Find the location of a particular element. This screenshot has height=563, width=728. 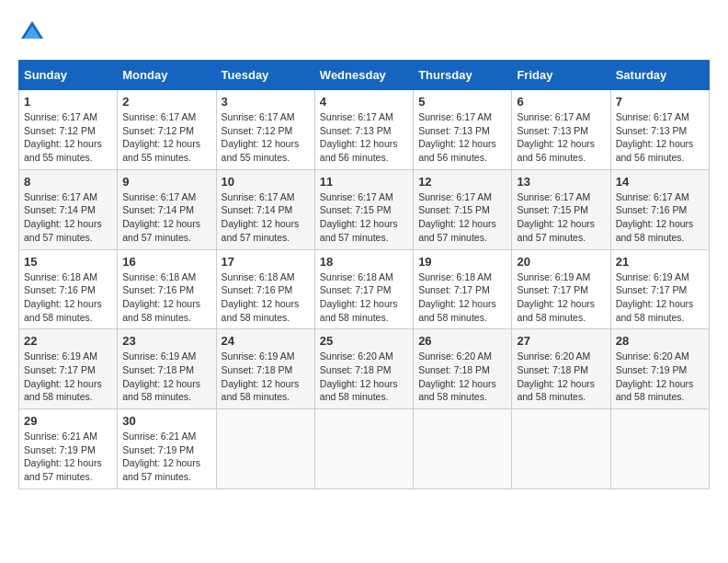

day-number: 9 is located at coordinates (166, 182).